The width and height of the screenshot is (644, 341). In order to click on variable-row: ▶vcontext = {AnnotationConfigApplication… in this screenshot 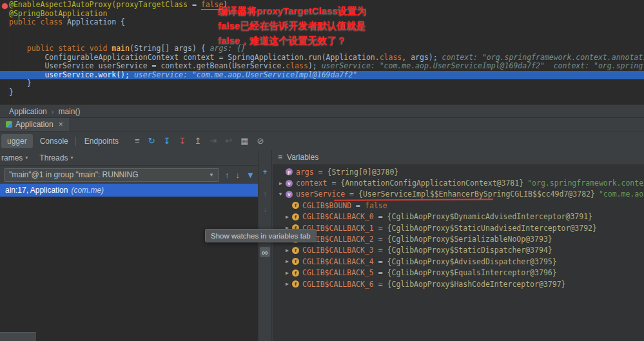, I will do `click(458, 183)`.